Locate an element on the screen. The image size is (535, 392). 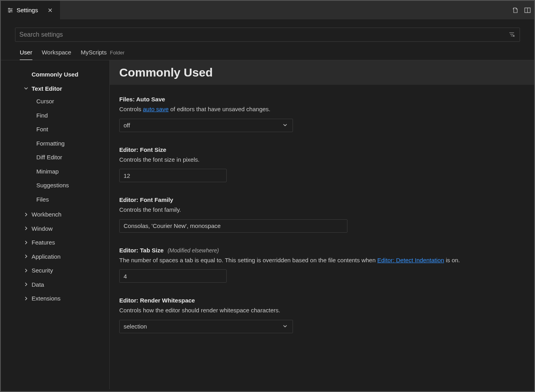
font-size-field is located at coordinates (173, 176).